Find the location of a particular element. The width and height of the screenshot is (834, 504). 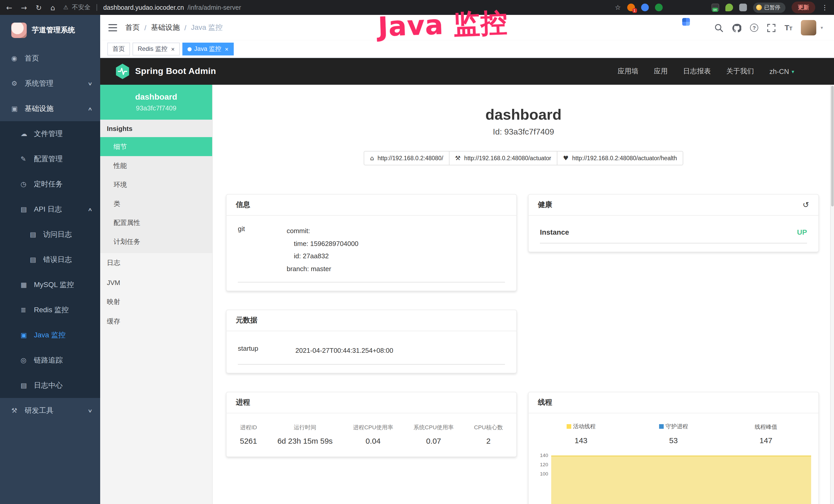

sba-nav-applications: 应用 is located at coordinates (661, 71).